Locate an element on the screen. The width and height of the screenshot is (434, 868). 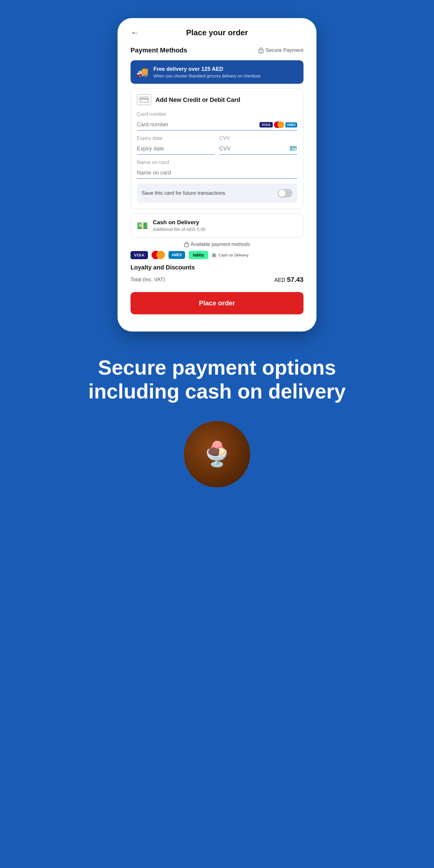
header: ← Place your order is located at coordinates (217, 36).